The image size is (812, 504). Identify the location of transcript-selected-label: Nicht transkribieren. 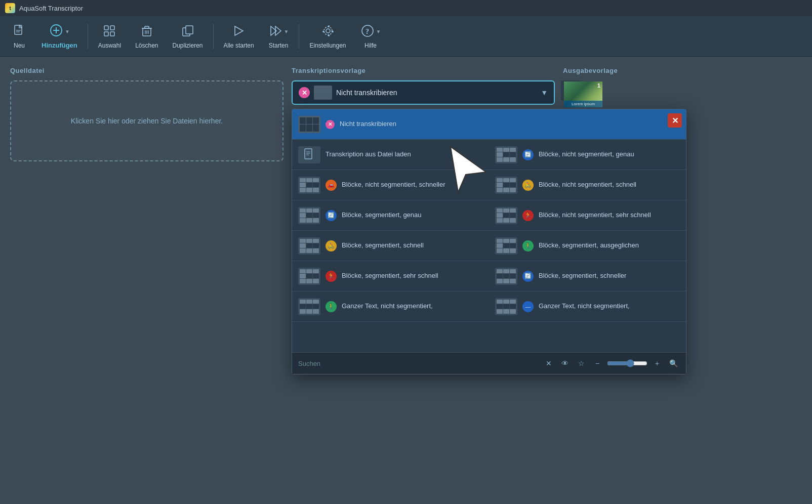
(436, 93).